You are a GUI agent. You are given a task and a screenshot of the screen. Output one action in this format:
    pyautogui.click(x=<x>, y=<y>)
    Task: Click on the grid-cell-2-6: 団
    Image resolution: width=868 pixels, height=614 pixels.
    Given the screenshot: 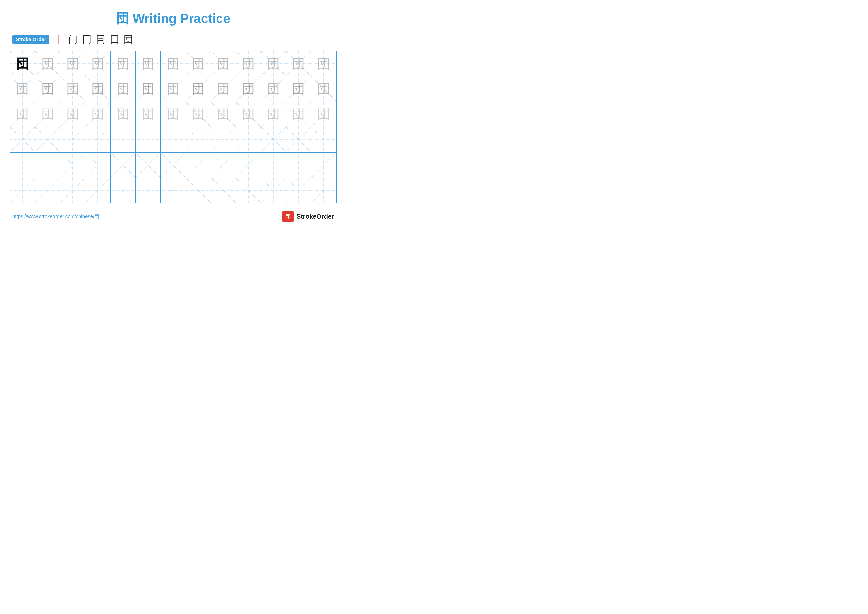 What is the action you would take?
    pyautogui.click(x=148, y=89)
    